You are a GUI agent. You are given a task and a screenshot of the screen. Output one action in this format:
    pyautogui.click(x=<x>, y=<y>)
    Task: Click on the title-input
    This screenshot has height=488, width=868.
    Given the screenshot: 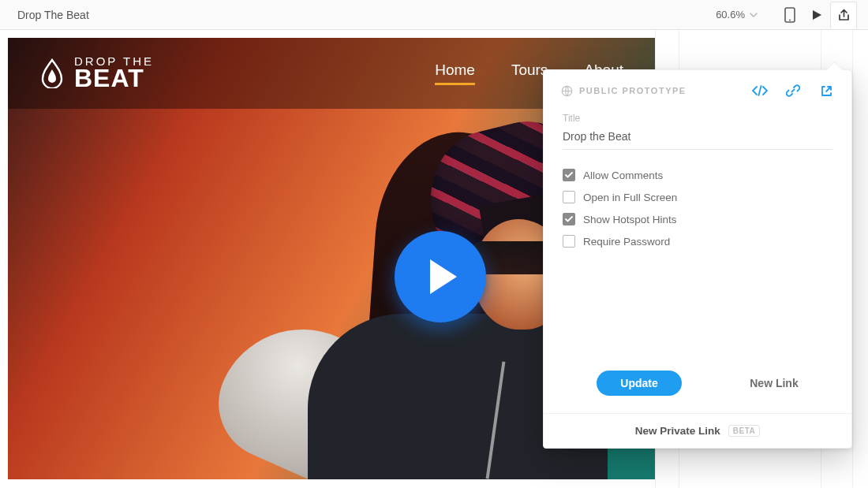 What is the action you would take?
    pyautogui.click(x=698, y=139)
    